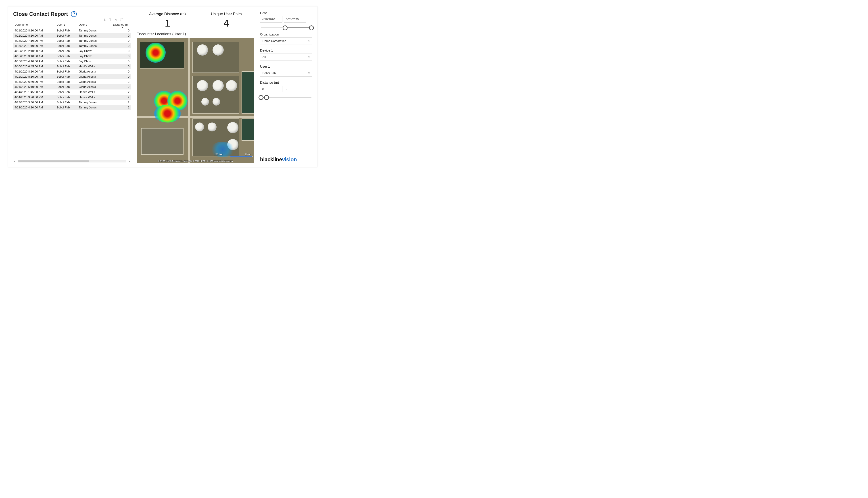  Describe the element at coordinates (311, 28) in the screenshot. I see `date-slider-handle-max` at that location.